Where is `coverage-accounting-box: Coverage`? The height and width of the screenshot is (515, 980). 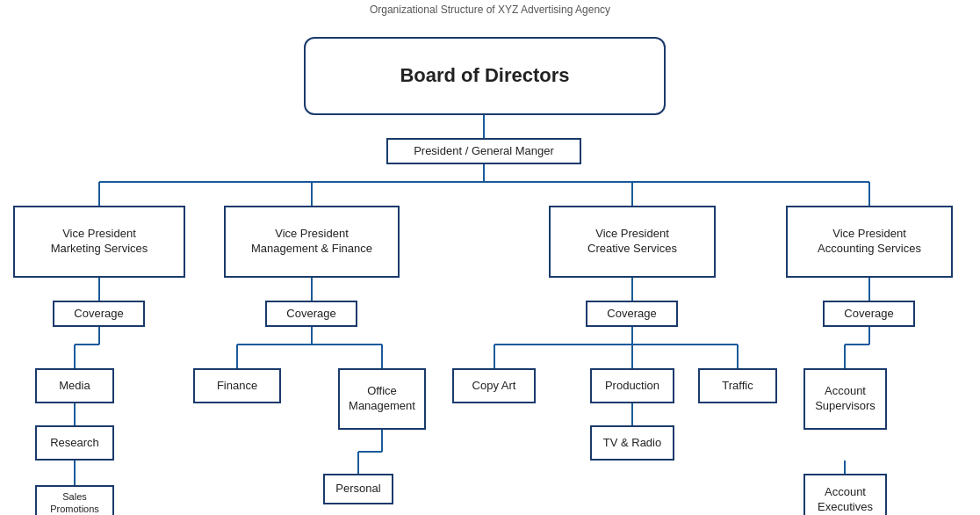 coverage-accounting-box: Coverage is located at coordinates (869, 314).